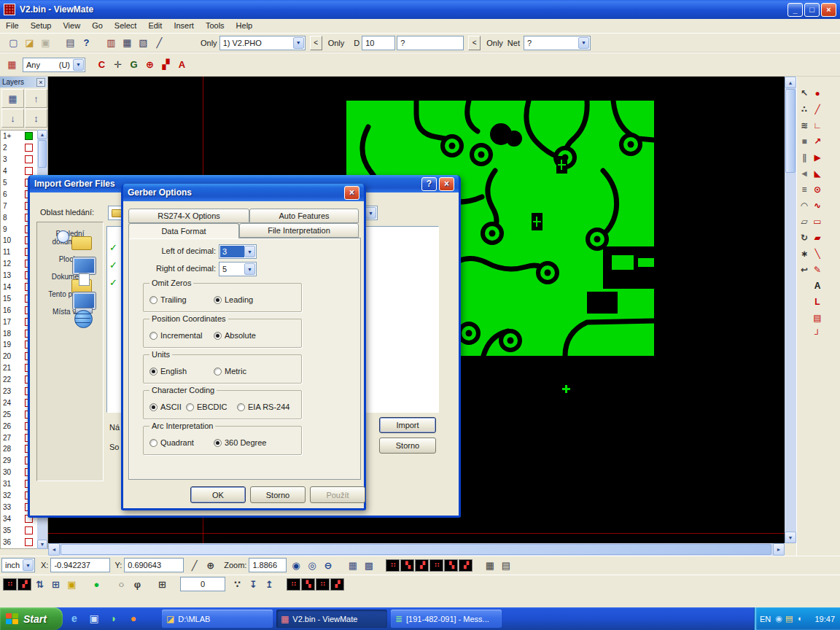 Image resolution: width=840 pixels, height=630 pixels. What do you see at coordinates (207, 407) in the screenshot?
I see `radio-ebcdic: EBCDIC` at bounding box center [207, 407].